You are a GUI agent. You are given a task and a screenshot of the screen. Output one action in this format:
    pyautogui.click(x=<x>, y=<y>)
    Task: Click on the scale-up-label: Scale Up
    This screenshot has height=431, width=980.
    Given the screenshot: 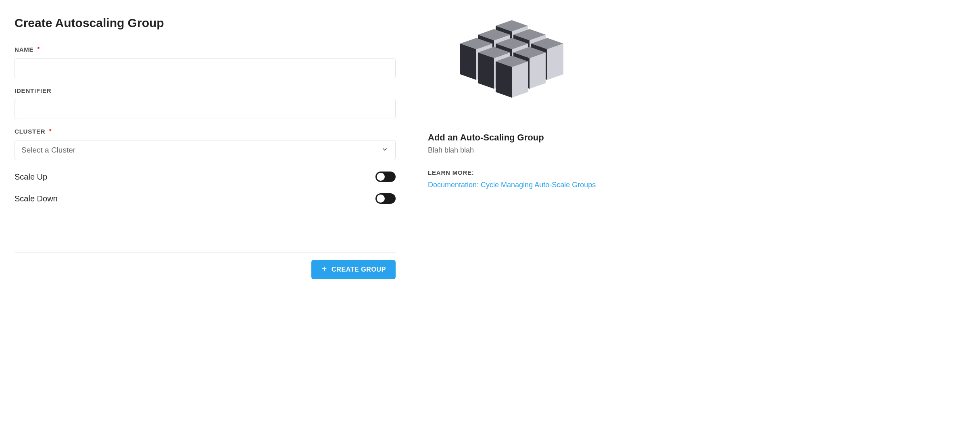 What is the action you would take?
    pyautogui.click(x=31, y=177)
    